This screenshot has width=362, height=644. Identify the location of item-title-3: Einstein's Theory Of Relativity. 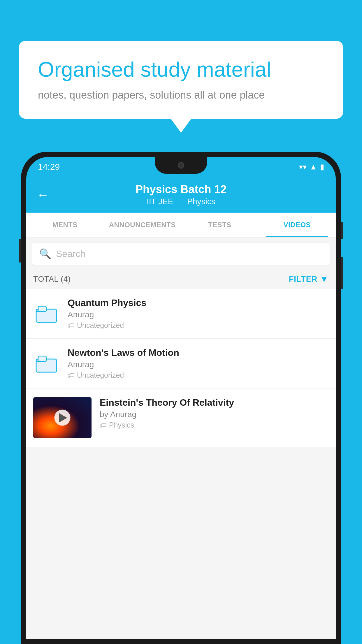
(214, 402).